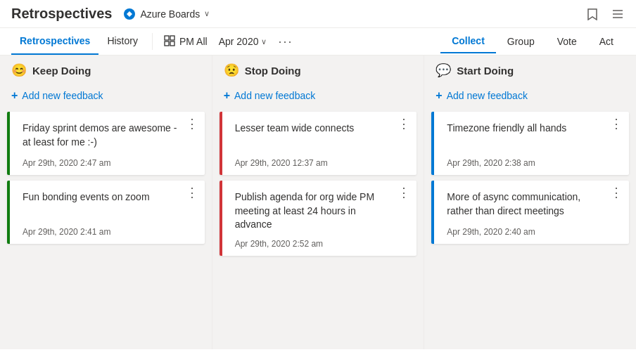 This screenshot has width=636, height=364. Describe the element at coordinates (439, 96) in the screenshot. I see `add-icon-start-doing: +` at that location.